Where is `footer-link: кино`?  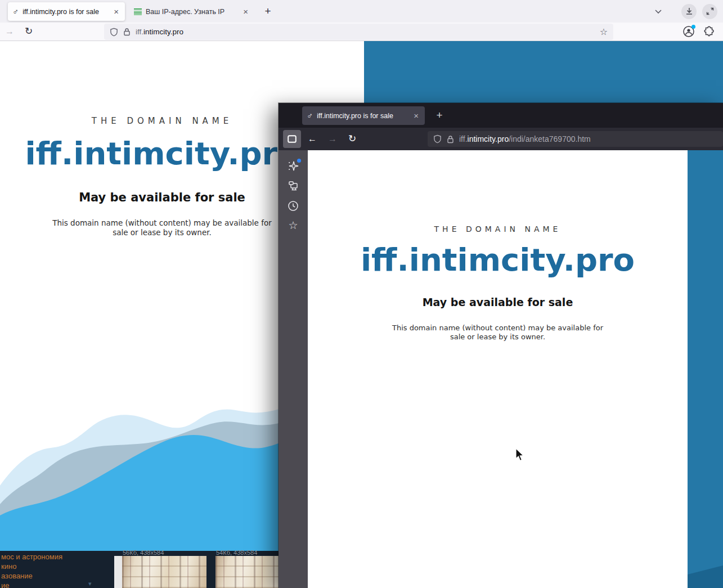 footer-link: кино is located at coordinates (9, 566).